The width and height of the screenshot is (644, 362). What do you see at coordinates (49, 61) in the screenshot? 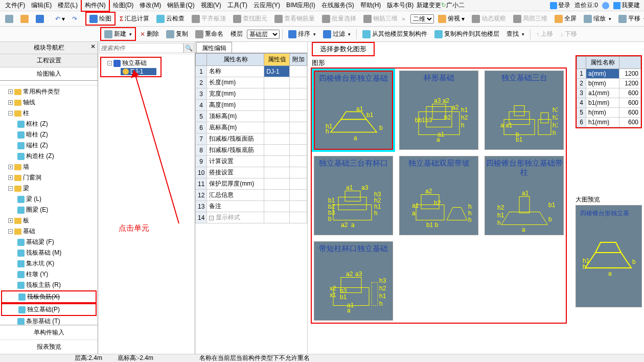
I see `nav-settings-tab: 工程设置` at bounding box center [49, 61].